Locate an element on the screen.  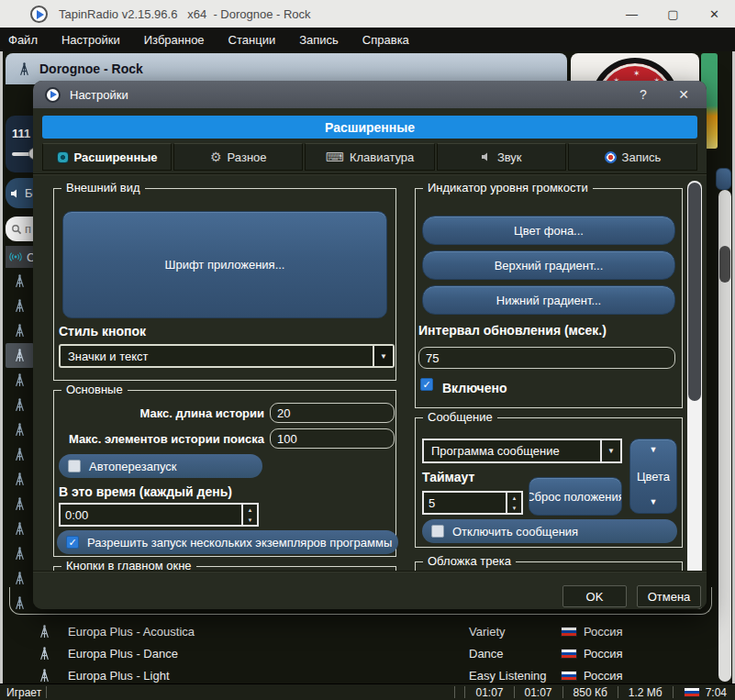
colors-button: ▼ Цвета ▼ is located at coordinates (653, 476).